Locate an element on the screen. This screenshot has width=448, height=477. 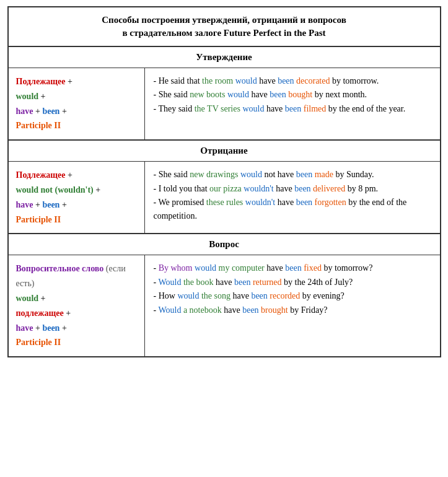
table-title: Способы построения утверждений, отрицани… is located at coordinates (224, 27).